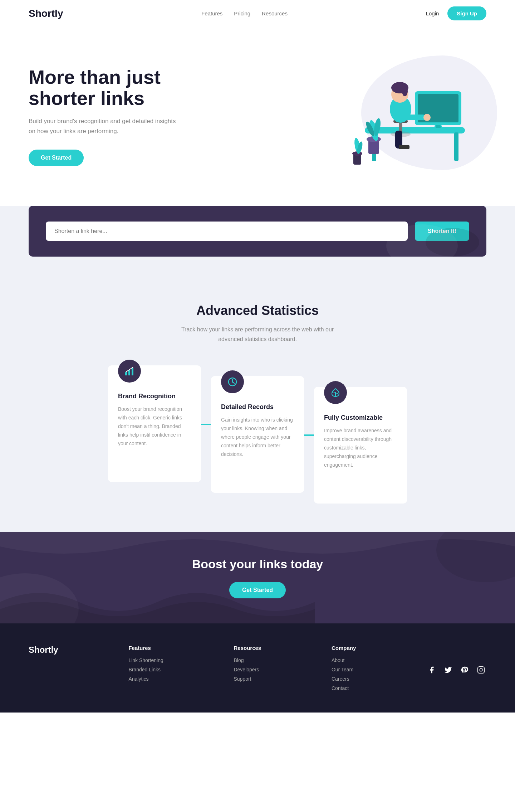  What do you see at coordinates (258, 437) in the screenshot?
I see `card-records-text: Gain insights into who is clicking your …` at bounding box center [258, 437].